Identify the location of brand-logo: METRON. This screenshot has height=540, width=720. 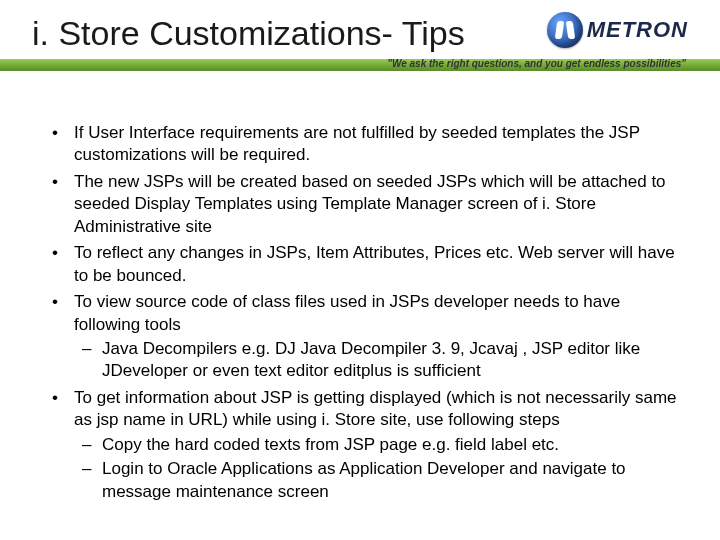
(618, 30).